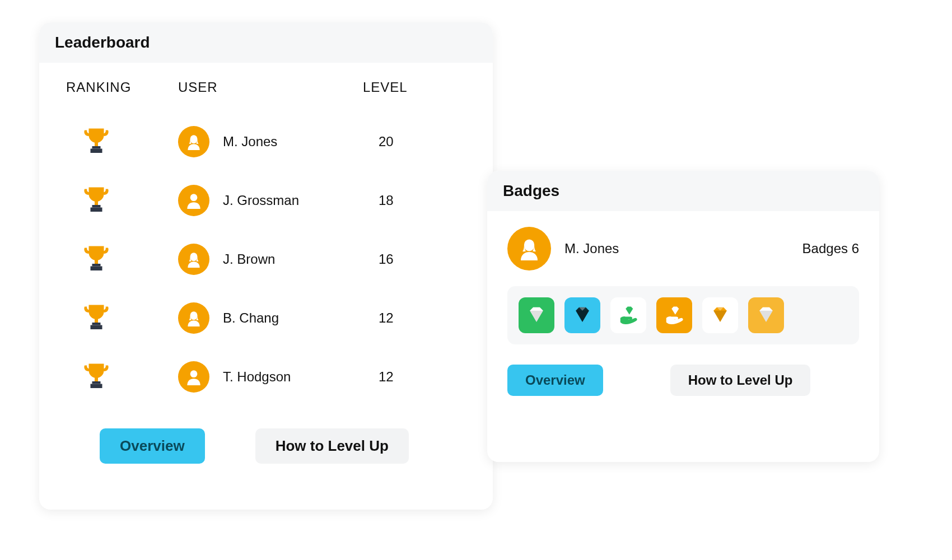 The image size is (952, 560). I want to click on badge-count: Badges 6, so click(831, 249).